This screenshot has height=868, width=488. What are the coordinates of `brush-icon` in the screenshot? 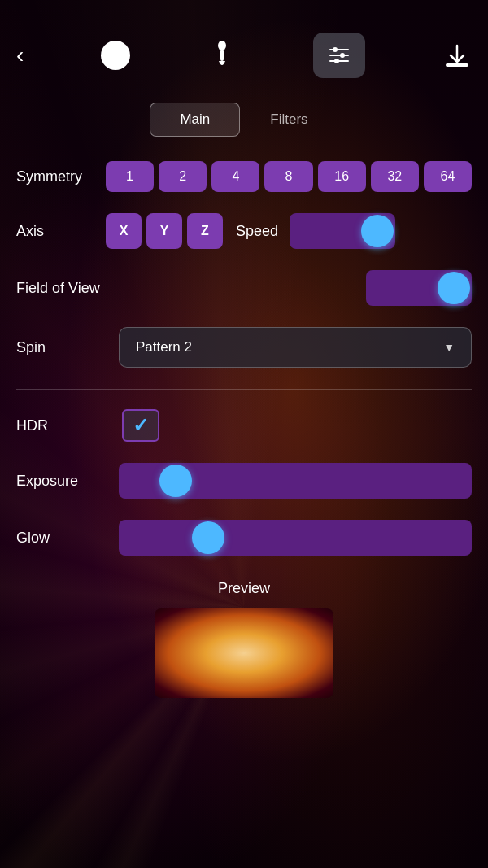 It's located at (222, 55).